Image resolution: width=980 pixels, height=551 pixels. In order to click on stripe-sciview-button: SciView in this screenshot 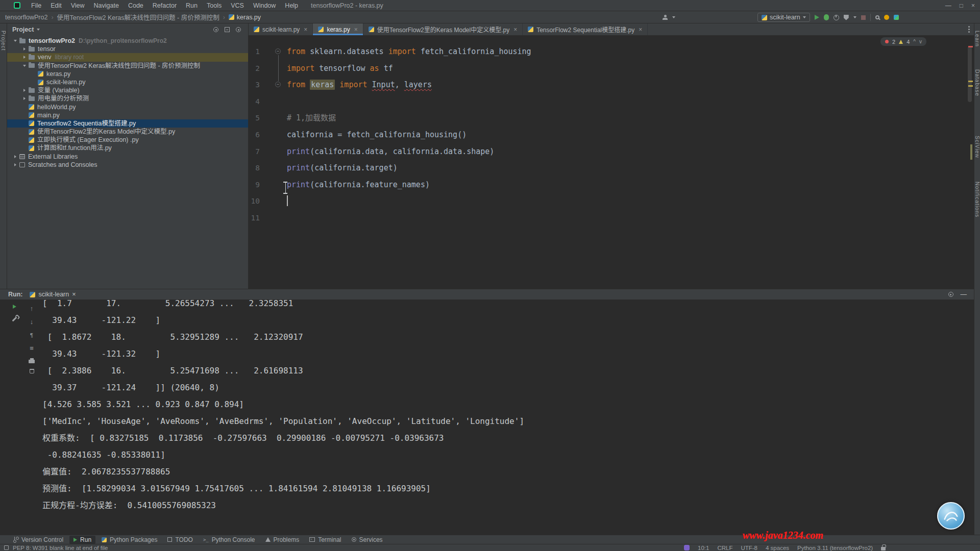, I will do `click(977, 147)`.